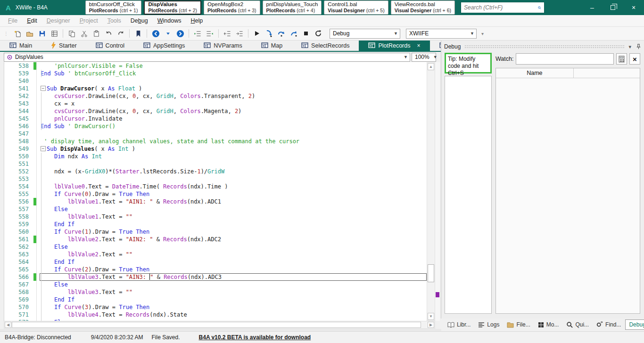  Describe the element at coordinates (423, 8) in the screenshot. I see `quick-tab-ViewRecords.bal: ViewRecords.balVisual Designer (ctrl + 6…` at that location.